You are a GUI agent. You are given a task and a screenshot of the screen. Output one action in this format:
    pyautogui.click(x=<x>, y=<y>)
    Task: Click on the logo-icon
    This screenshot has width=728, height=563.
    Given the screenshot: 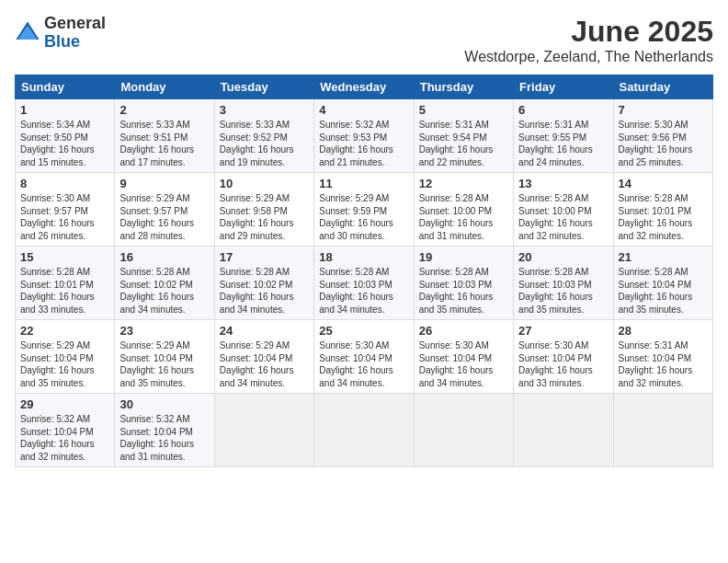 What is the action you would take?
    pyautogui.click(x=28, y=33)
    